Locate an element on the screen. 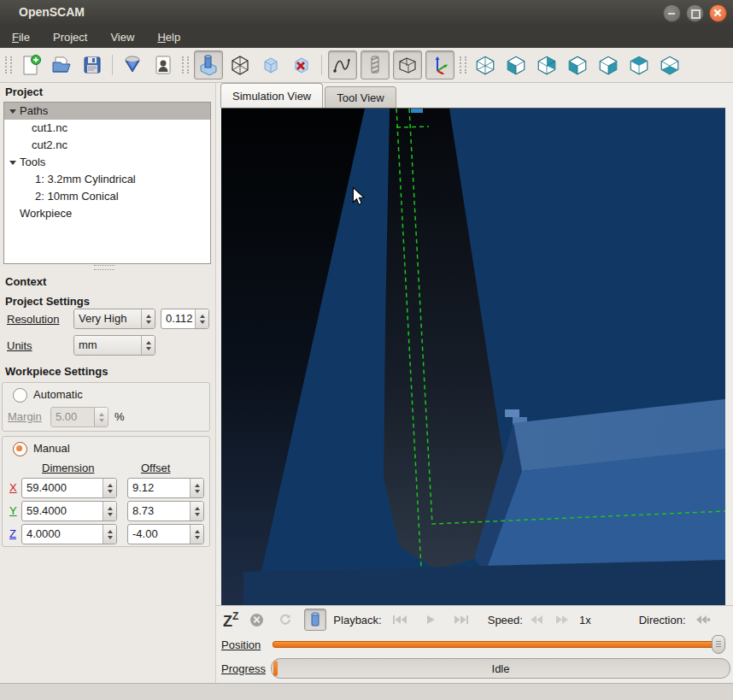 This screenshot has height=700, width=733. menu-file: File is located at coordinates (21, 38).